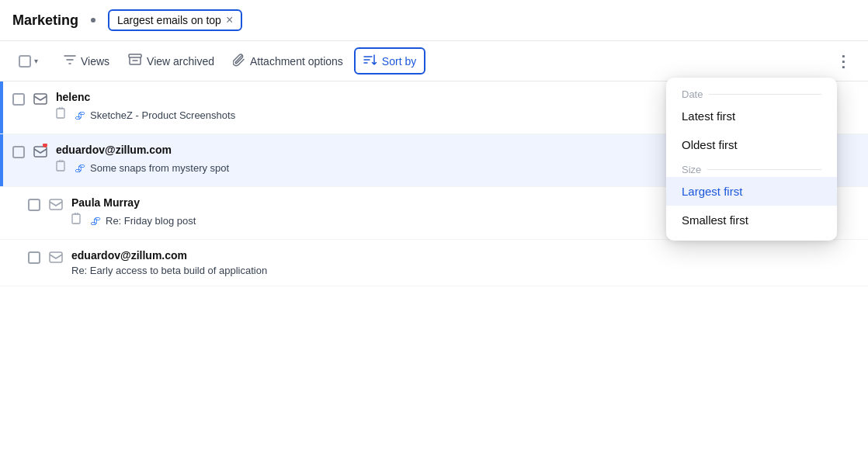 The image size is (868, 461). Describe the element at coordinates (399, 61) in the screenshot. I see `sort-by-label: Sort by` at that location.